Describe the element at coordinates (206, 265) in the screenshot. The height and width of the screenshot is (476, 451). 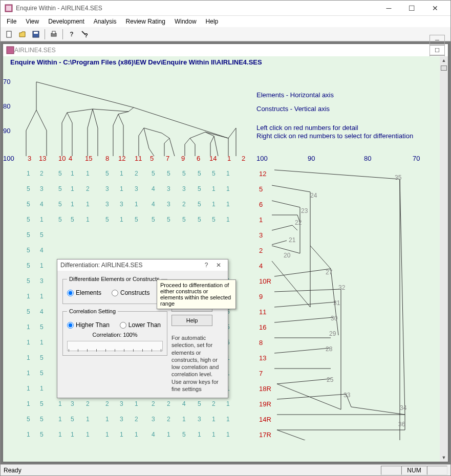
I see `dialog-help-icon: ?` at that location.